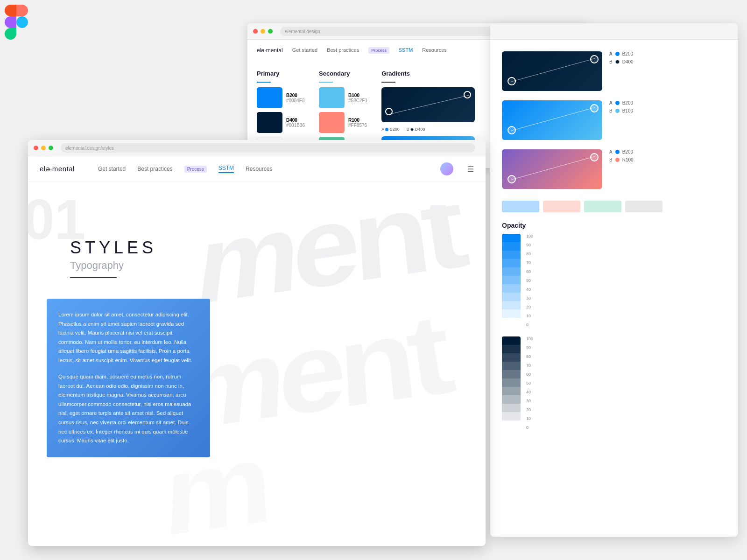  Describe the element at coordinates (390, 129) in the screenshot. I see `back-legend-a1: A B200` at that location.